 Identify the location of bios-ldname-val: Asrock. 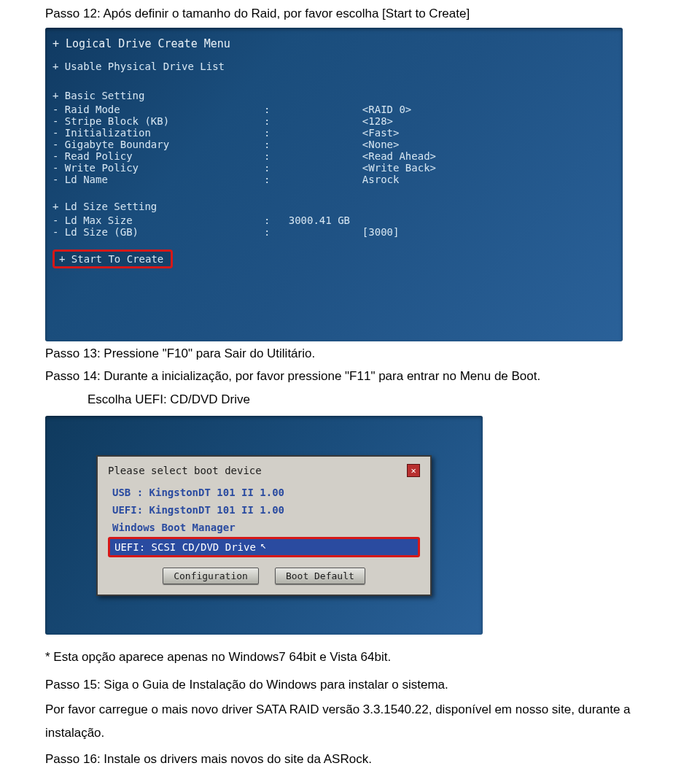
(381, 179).